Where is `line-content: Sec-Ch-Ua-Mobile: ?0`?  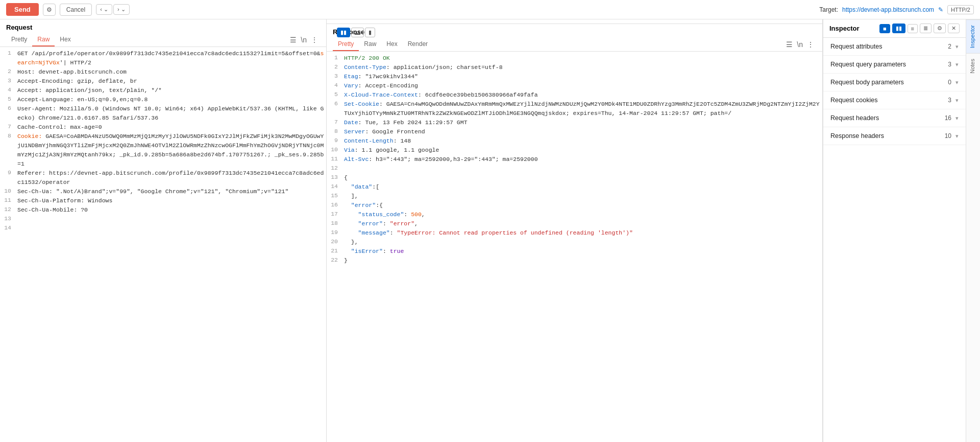 line-content: Sec-Ch-Ua-Mobile: ?0 is located at coordinates (170, 210).